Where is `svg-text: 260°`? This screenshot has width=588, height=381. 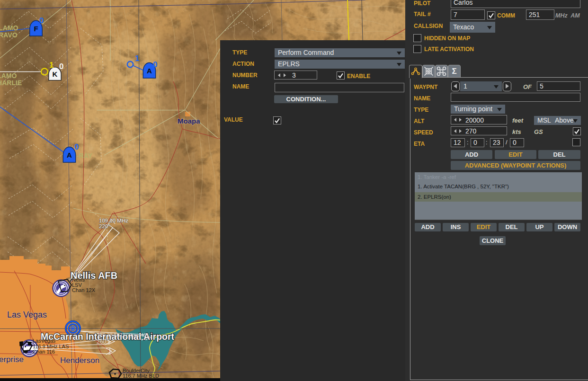 svg-text: 260° is located at coordinates (102, 342).